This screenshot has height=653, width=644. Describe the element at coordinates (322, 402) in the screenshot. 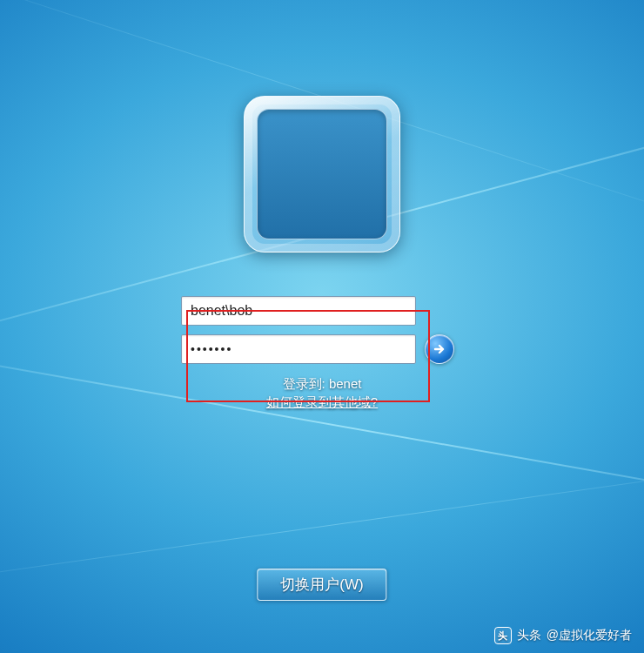

I see `other-domain-link: 如何登录到其他域?` at that location.